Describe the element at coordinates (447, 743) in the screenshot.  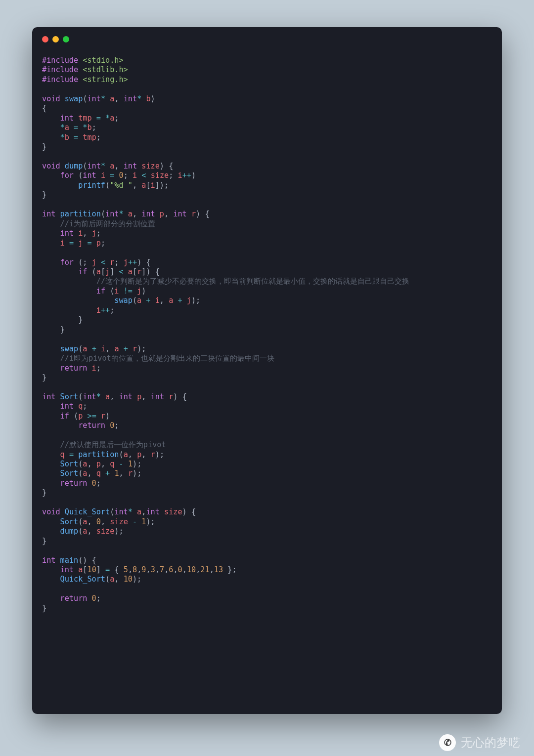
I see `wechat-icon: ✆` at that location.